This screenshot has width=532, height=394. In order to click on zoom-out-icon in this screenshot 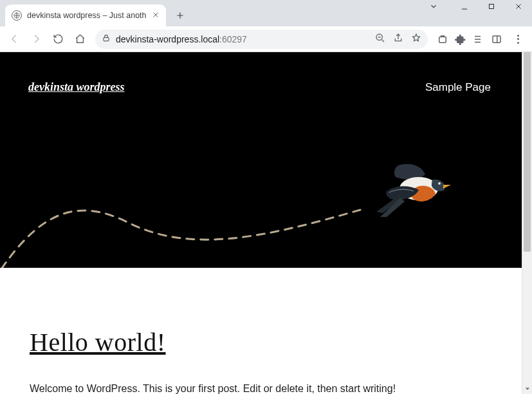, I will do `click(380, 39)`.